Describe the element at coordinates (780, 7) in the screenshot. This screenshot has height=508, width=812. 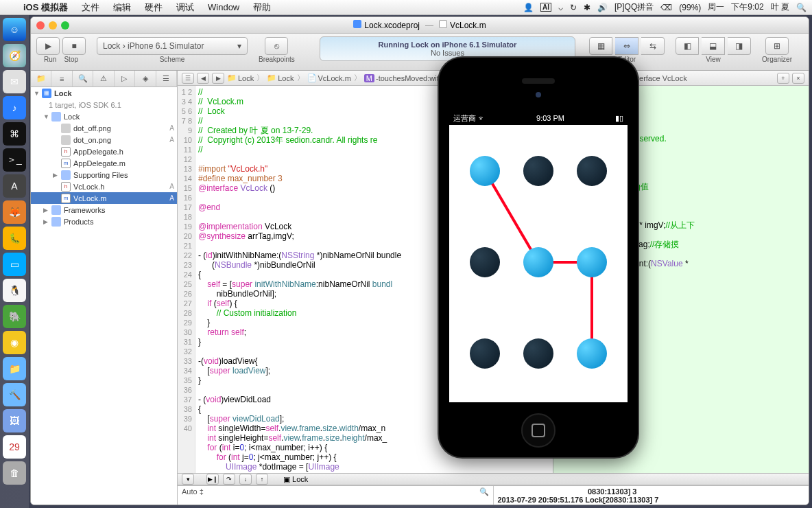
I see `status-user: 叶 夏` at that location.